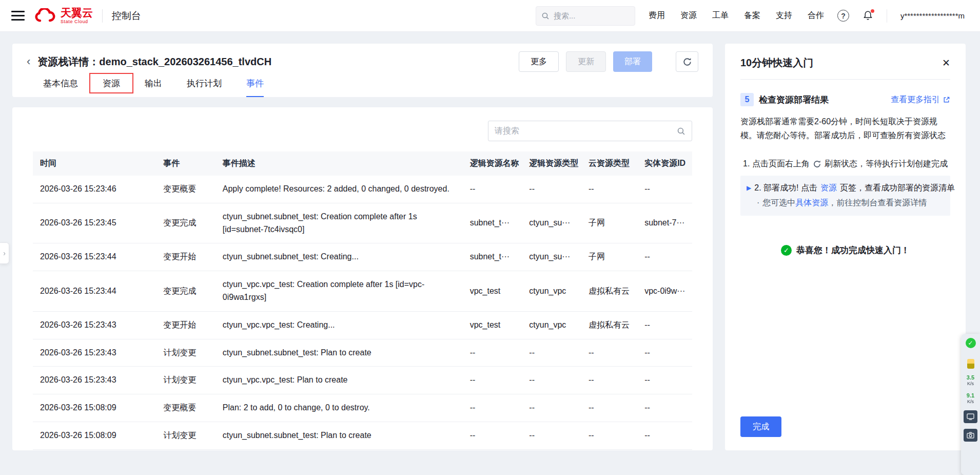  What do you see at coordinates (666, 223) in the screenshot?
I see `cell-entity-id: subnet-7···` at bounding box center [666, 223].